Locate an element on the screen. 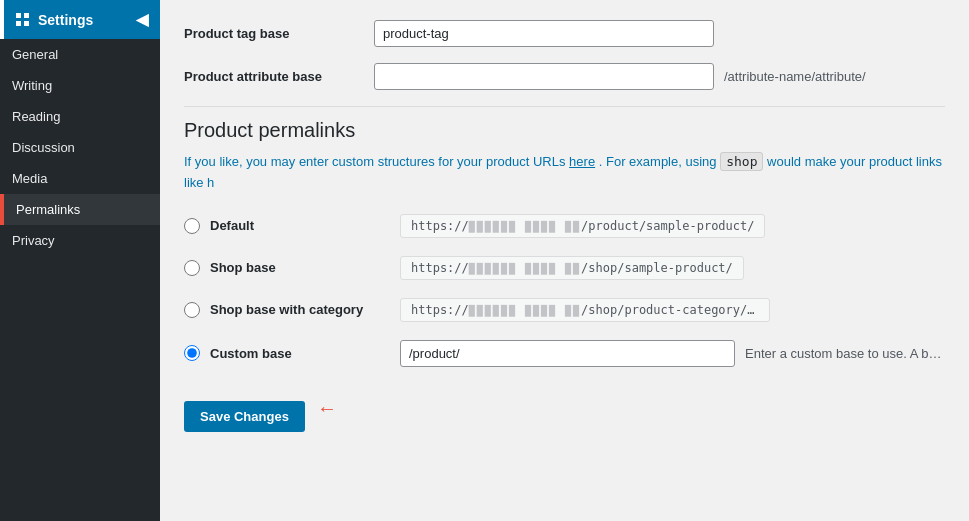 Image resolution: width=969 pixels, height=521 pixels. product-attribute-base-label: Product attribute base is located at coordinates (274, 76).